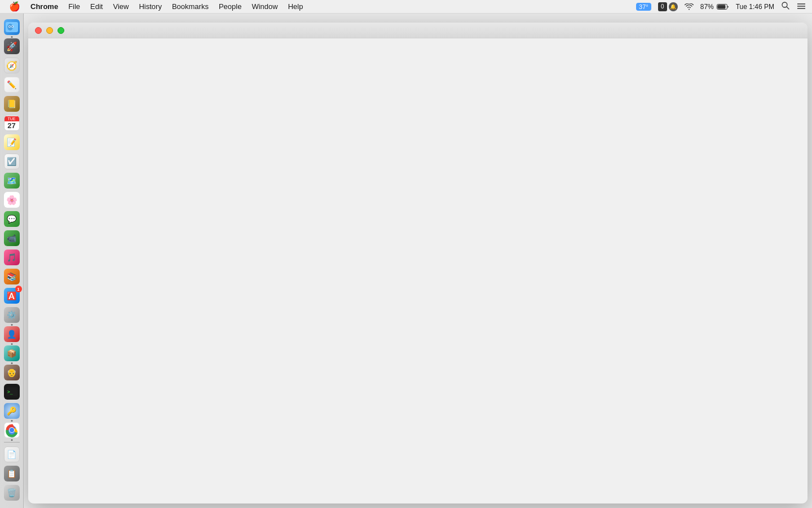 The height and width of the screenshot is (508, 812). What do you see at coordinates (156, 7) in the screenshot?
I see `menubar-left: 🍎 Chrome File Edit View History Bookmark…` at bounding box center [156, 7].